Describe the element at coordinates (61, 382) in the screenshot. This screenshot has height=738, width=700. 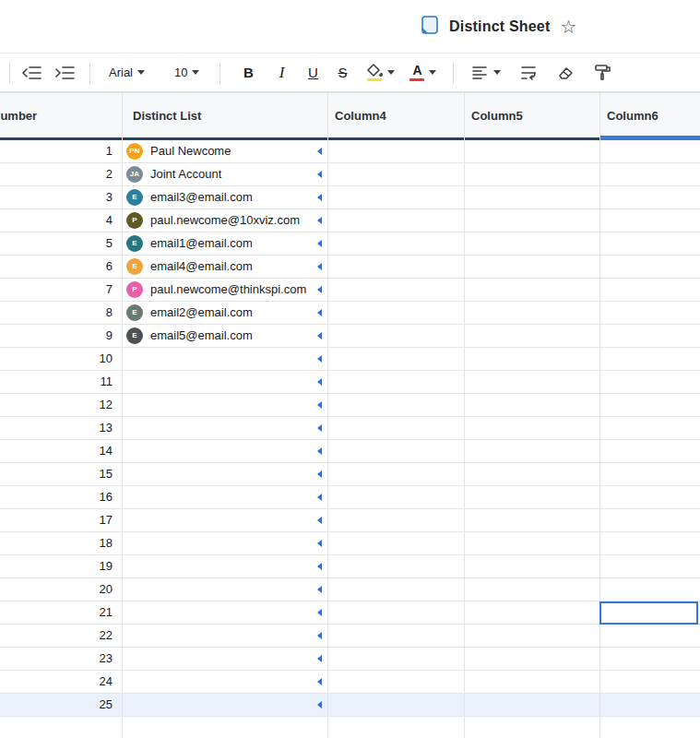
I see `row-number-cell: 11` at that location.